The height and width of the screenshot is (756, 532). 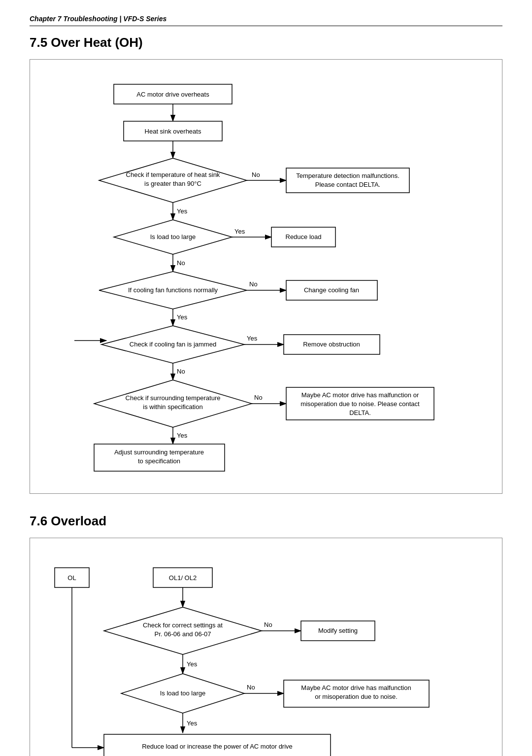 I want to click on ol-text: OL, so click(x=72, y=578).